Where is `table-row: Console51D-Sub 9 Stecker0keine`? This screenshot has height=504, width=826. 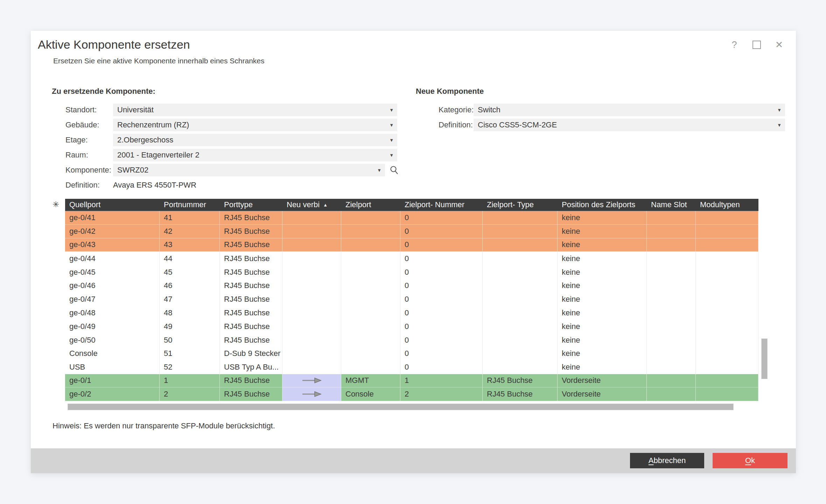 table-row: Console51D-Sub 9 Stecker0keine is located at coordinates (412, 354).